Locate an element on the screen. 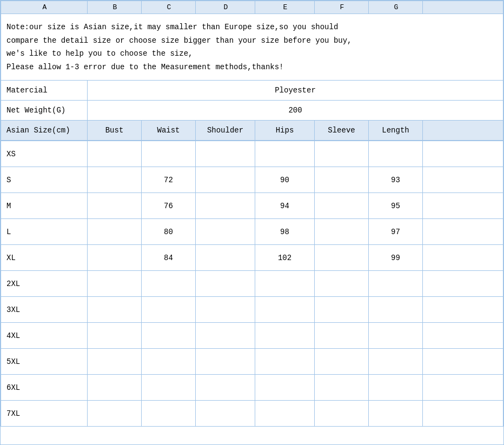  header-waist: Waist is located at coordinates (169, 131).